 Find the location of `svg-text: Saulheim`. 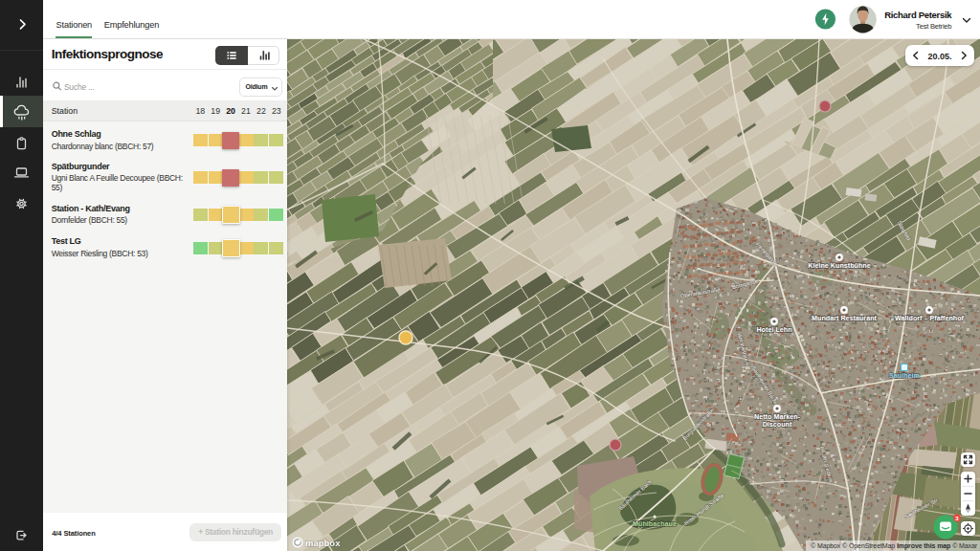

svg-text: Saulheim is located at coordinates (904, 375).